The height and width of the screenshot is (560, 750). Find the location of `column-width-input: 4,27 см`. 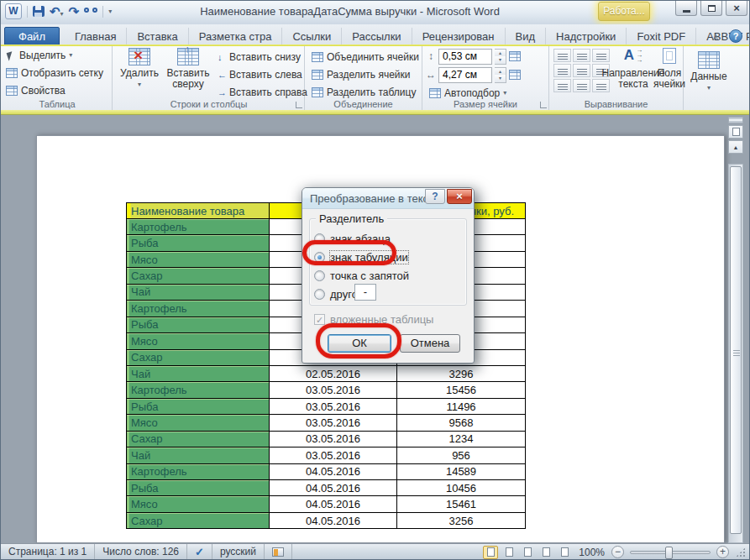

column-width-input: 4,27 см is located at coordinates (465, 76).